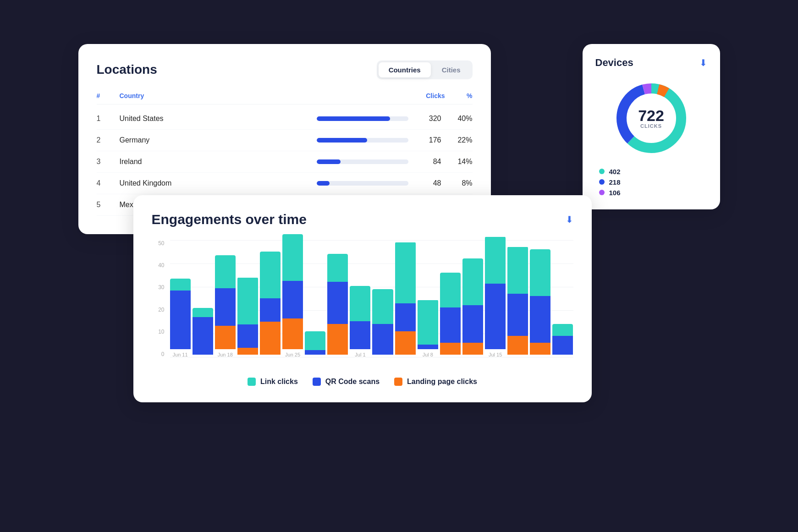  What do you see at coordinates (292, 296) in the screenshot?
I see `bar-group: Jun 25` at bounding box center [292, 296].